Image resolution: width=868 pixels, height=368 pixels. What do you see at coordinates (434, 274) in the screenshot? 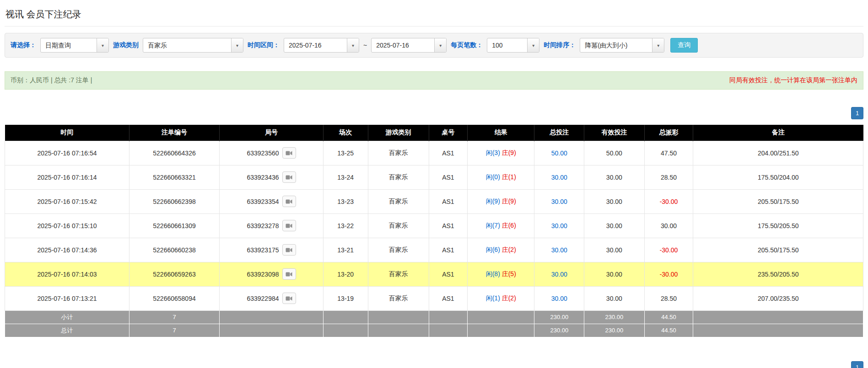
I see `table-row: 2025-07-16 07:14:03522660659263633923098…` at bounding box center [434, 274].